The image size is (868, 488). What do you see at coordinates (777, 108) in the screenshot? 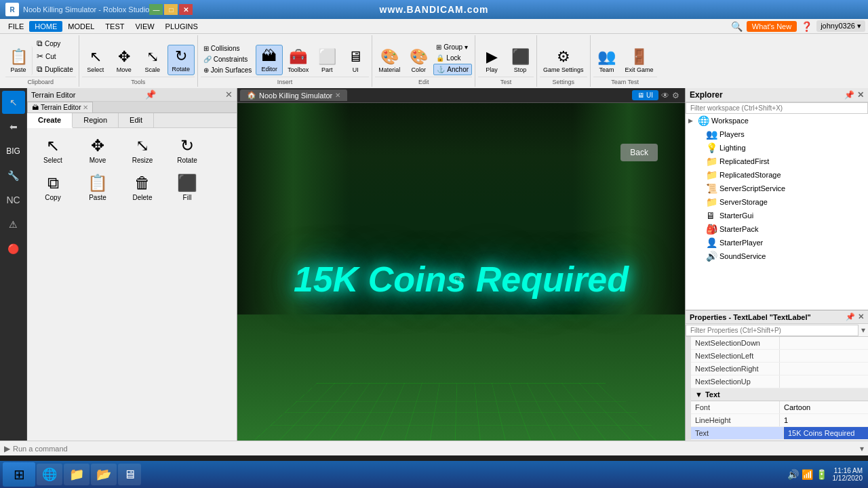
I see `explorer-filter-input` at bounding box center [777, 108].